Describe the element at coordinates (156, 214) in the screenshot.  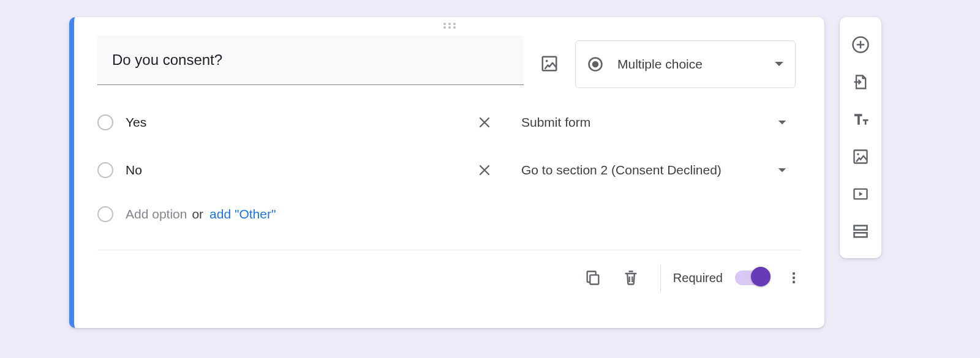
I see `add-option-input: Add option` at that location.